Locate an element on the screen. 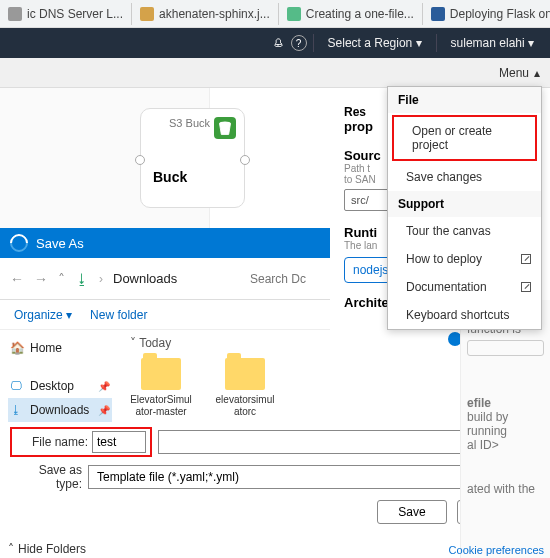 The width and height of the screenshot is (550, 558). dialog-title: Save As is located at coordinates (60, 244).